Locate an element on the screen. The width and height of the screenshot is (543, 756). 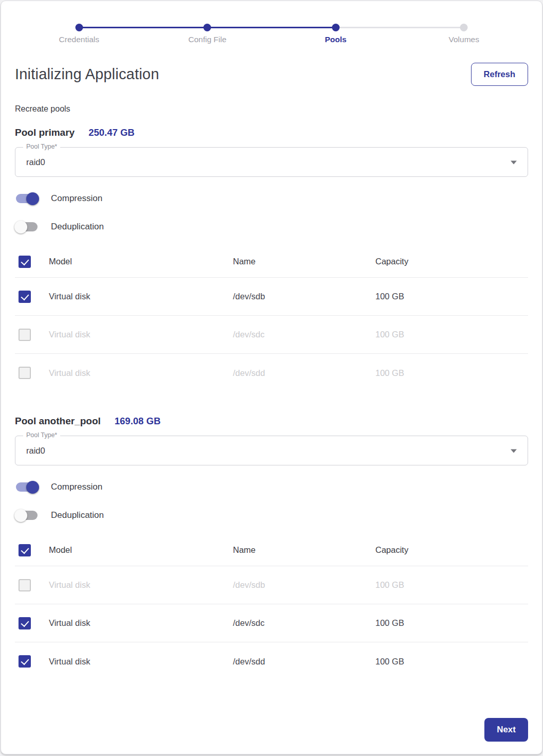
page-header: Initializing Application Refresh is located at coordinates (272, 74).